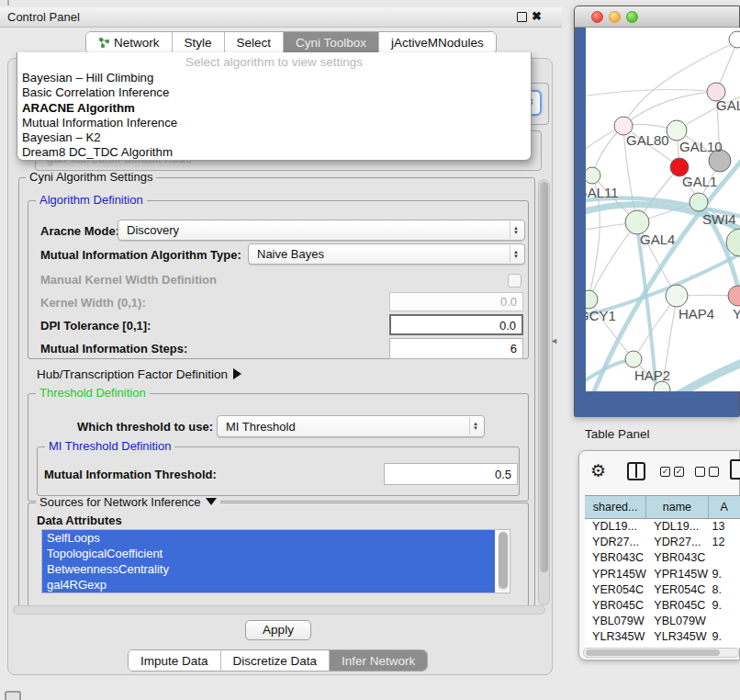 The height and width of the screenshot is (700, 740). Describe the element at coordinates (129, 502) in the screenshot. I see `sources-title: Sources for Network Inference` at that location.